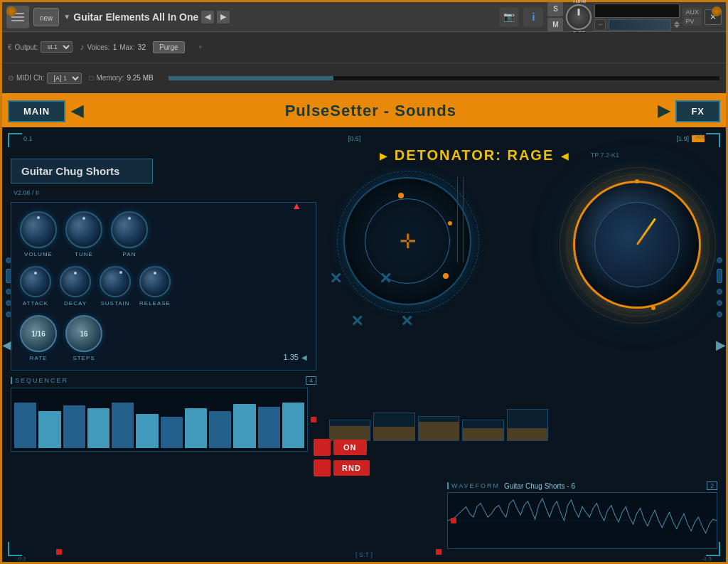 This screenshot has width=728, height=564. I want to click on voices-value: 1, so click(115, 47).